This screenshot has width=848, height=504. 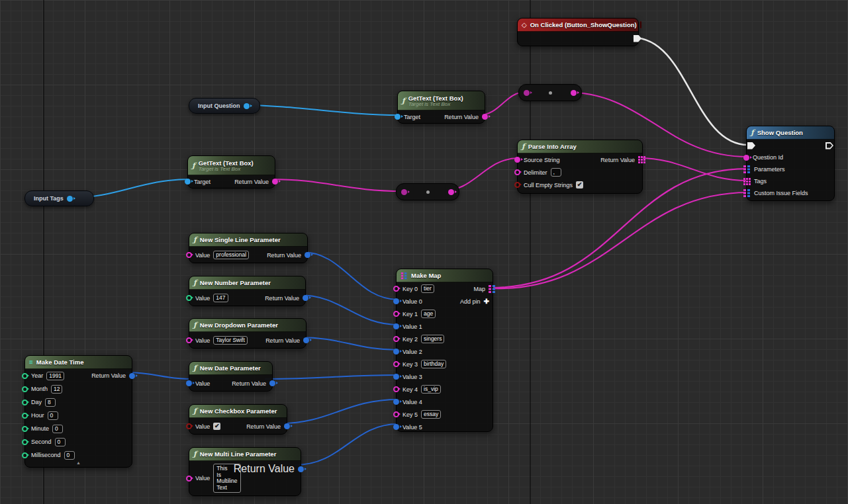 What do you see at coordinates (578, 32) in the screenshot?
I see `node-on-clicked: On Clicked (Button_ShowQuestion)` at bounding box center [578, 32].